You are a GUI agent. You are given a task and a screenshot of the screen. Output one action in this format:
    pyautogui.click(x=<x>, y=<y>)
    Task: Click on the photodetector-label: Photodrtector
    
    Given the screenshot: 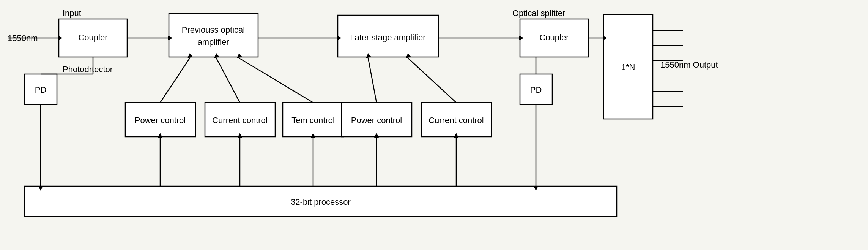 What is the action you would take?
    pyautogui.click(x=88, y=69)
    